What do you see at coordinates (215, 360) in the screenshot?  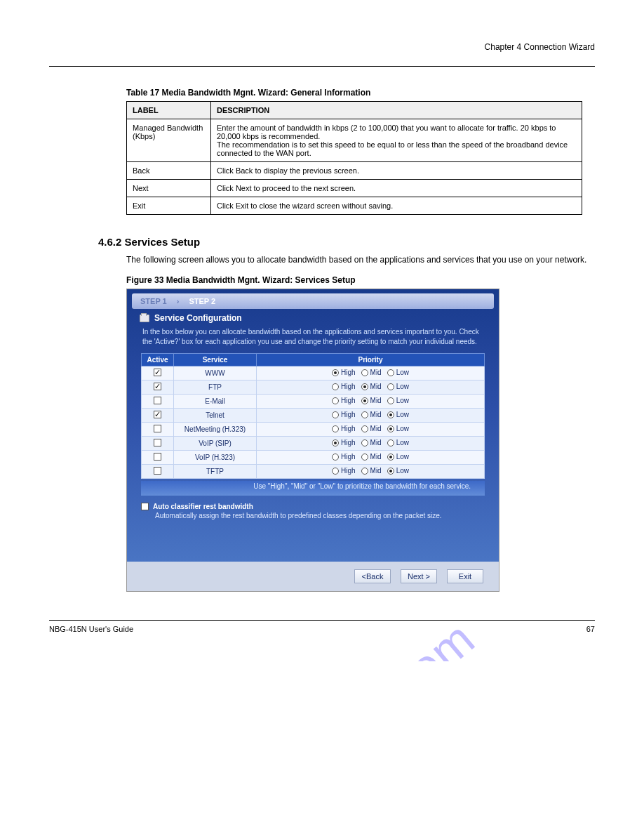 I see `col-service: Service` at bounding box center [215, 360].